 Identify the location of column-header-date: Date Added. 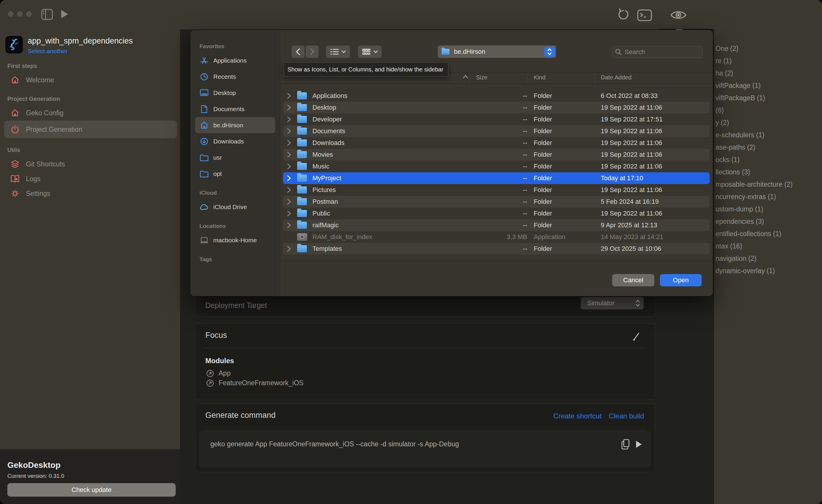
(616, 77).